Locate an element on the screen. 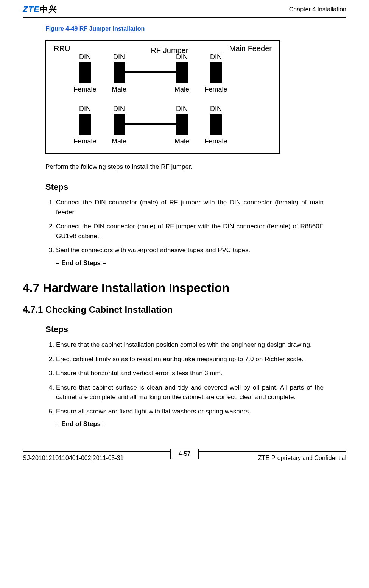 The image size is (369, 588). rf-intro-text: Perform the following steps to install t… is located at coordinates (185, 167).